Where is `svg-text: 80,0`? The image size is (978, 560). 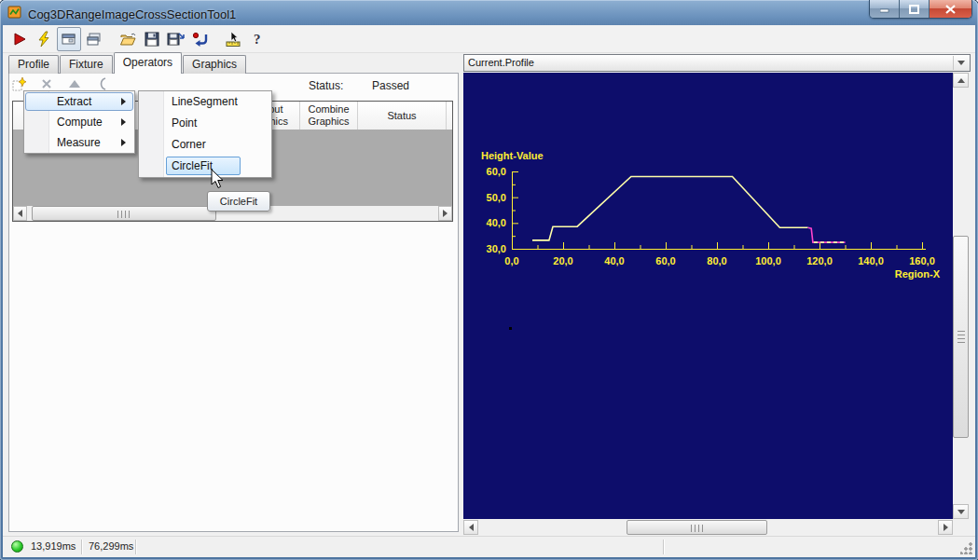 svg-text: 80,0 is located at coordinates (716, 261).